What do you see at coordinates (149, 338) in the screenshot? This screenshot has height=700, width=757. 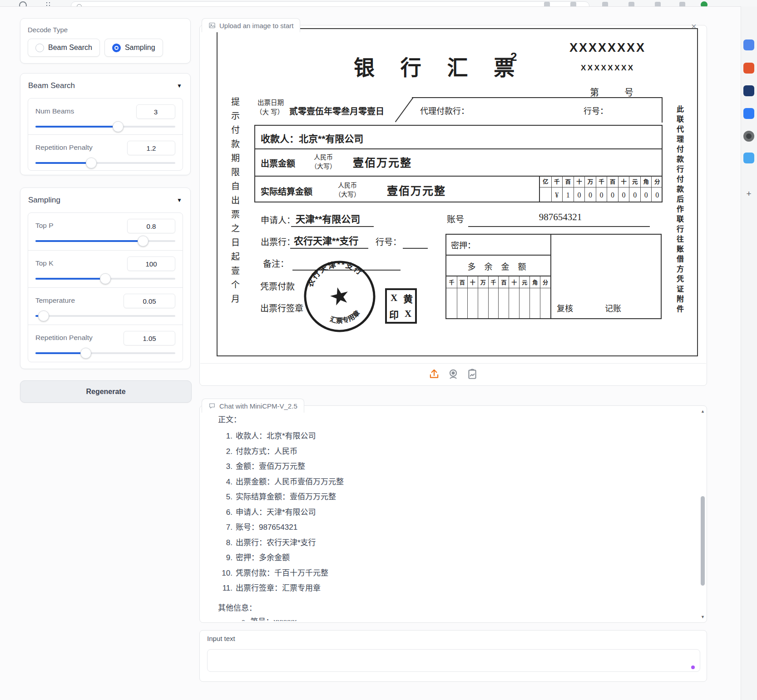 I see `parameter-value-input: 1.05` at bounding box center [149, 338].